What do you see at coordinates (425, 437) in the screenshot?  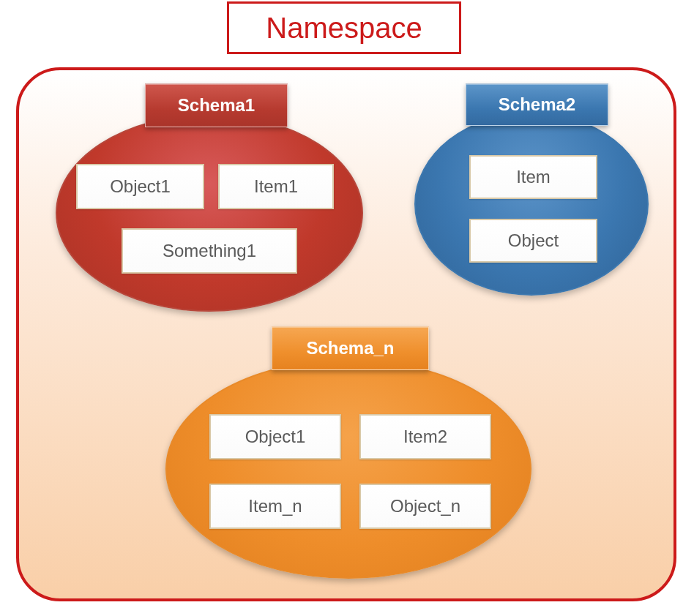 I see `schema-n-object-2: Item2` at bounding box center [425, 437].